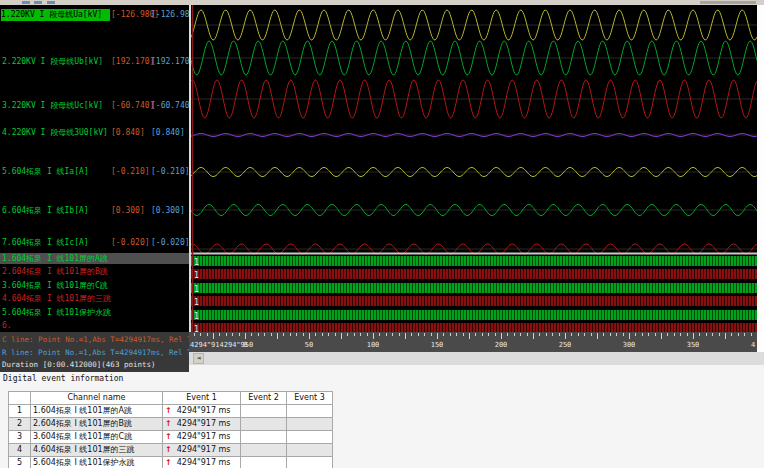 The width and height of the screenshot is (764, 468). What do you see at coordinates (502, 345) in the screenshot?
I see `ruler-tick-label: 200` at bounding box center [502, 345].